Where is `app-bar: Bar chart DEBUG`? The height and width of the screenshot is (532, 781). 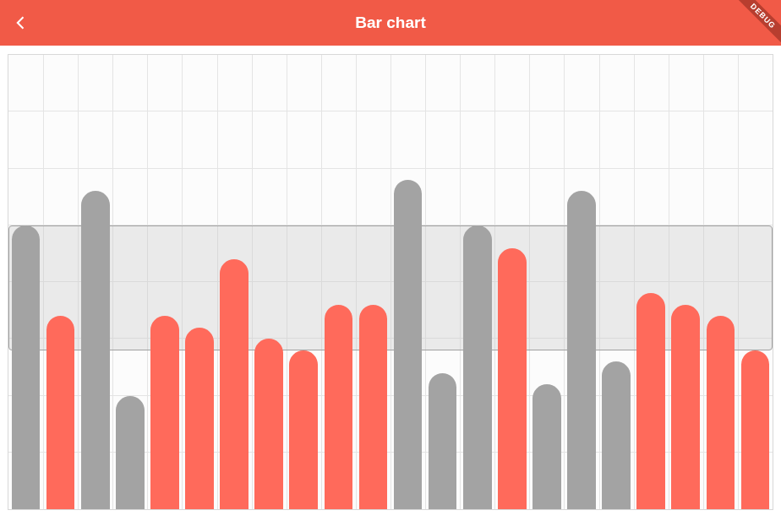
app-bar: Bar chart DEBUG is located at coordinates (390, 23).